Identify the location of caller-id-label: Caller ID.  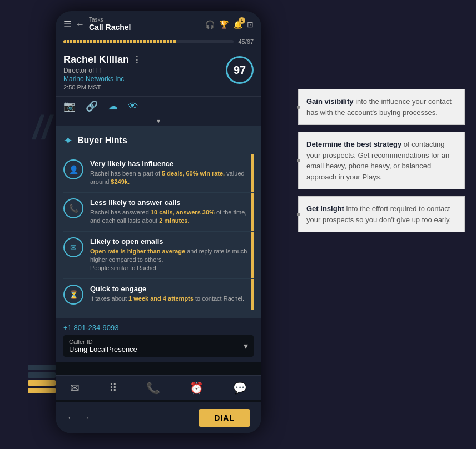
(103, 342).